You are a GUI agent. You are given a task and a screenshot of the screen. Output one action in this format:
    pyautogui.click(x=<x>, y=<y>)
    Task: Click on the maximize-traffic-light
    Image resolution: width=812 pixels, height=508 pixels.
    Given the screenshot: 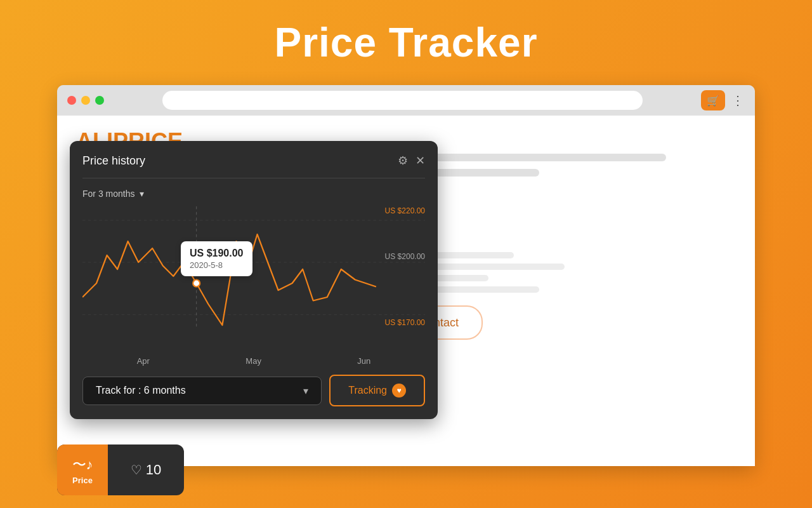 What is the action you would take?
    pyautogui.click(x=100, y=100)
    